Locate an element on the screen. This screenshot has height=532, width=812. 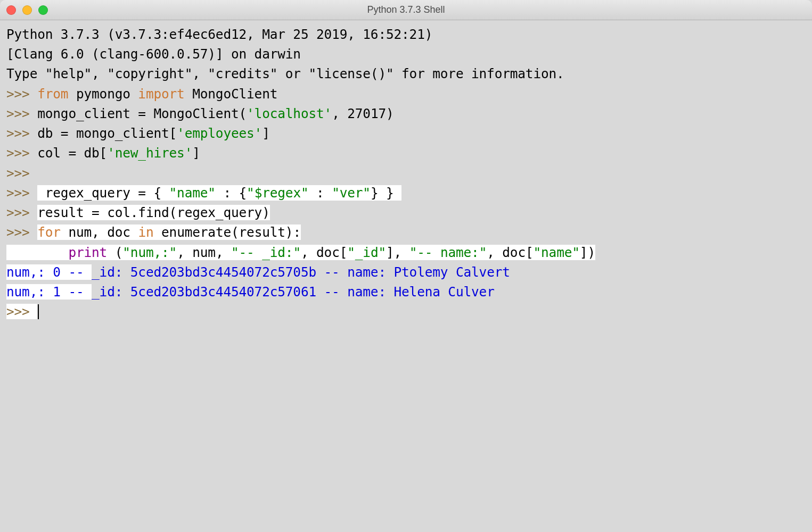
keyword-for: for is located at coordinates (49, 232).